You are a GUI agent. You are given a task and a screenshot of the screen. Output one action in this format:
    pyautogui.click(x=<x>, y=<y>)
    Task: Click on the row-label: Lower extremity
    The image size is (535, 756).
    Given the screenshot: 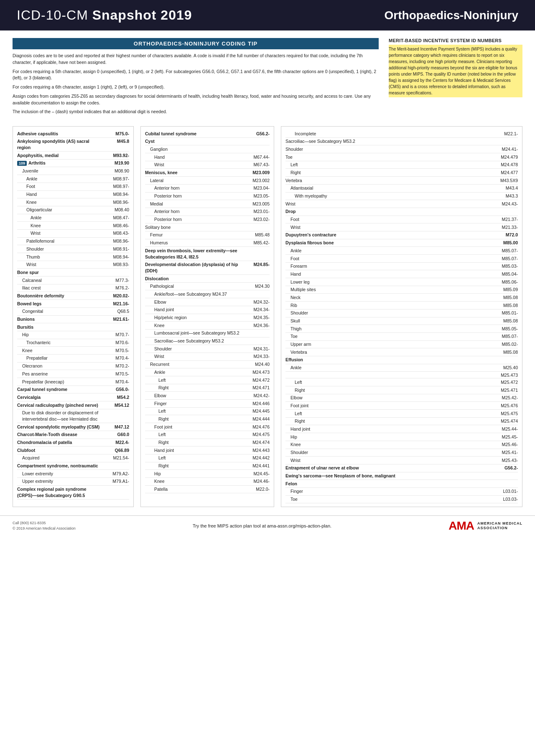 What is the action you would take?
    pyautogui.click(x=59, y=474)
    